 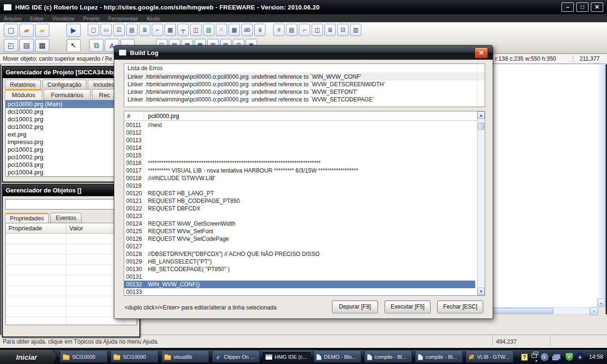 I want to click on splitter-control-button: ◫, so click(x=196, y=30).